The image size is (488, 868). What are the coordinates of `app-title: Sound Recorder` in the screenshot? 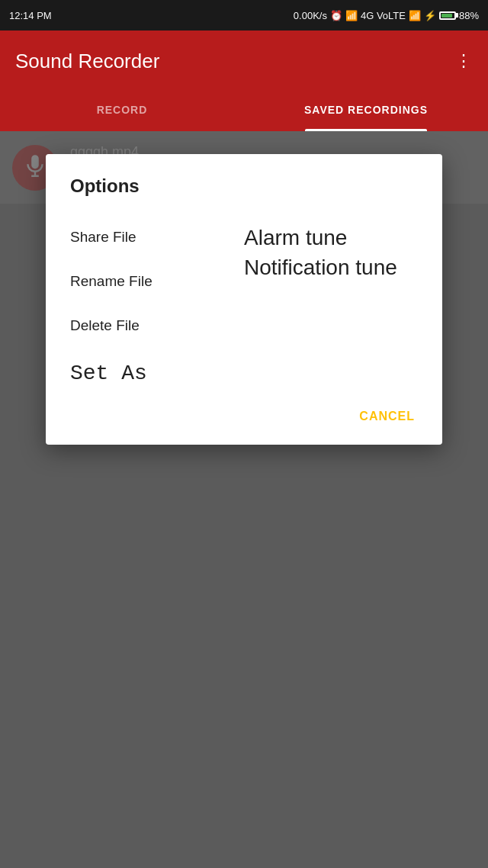 It's located at (87, 61).